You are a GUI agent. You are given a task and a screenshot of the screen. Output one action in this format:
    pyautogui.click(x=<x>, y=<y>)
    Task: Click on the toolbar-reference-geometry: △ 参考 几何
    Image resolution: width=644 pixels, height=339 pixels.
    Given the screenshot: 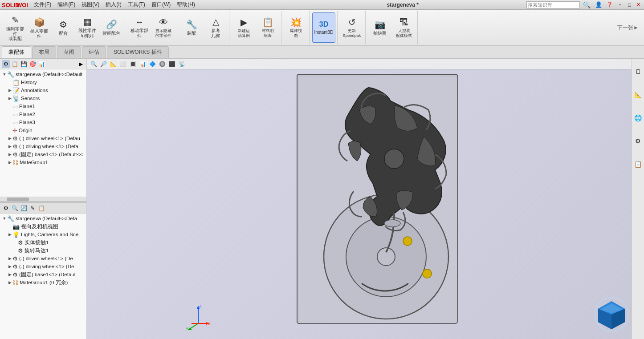 What is the action you would take?
    pyautogui.click(x=216, y=28)
    